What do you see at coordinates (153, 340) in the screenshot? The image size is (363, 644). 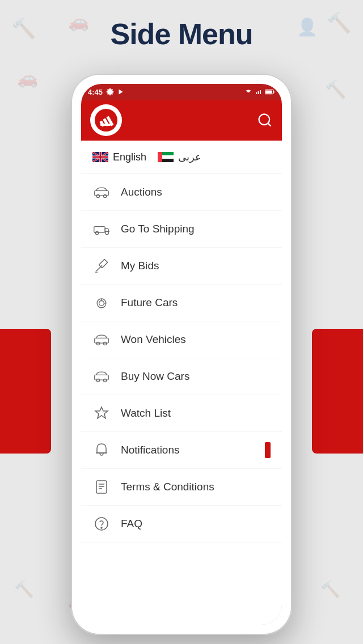 I see `won-vehicles-label: Won Vehicles` at bounding box center [153, 340].